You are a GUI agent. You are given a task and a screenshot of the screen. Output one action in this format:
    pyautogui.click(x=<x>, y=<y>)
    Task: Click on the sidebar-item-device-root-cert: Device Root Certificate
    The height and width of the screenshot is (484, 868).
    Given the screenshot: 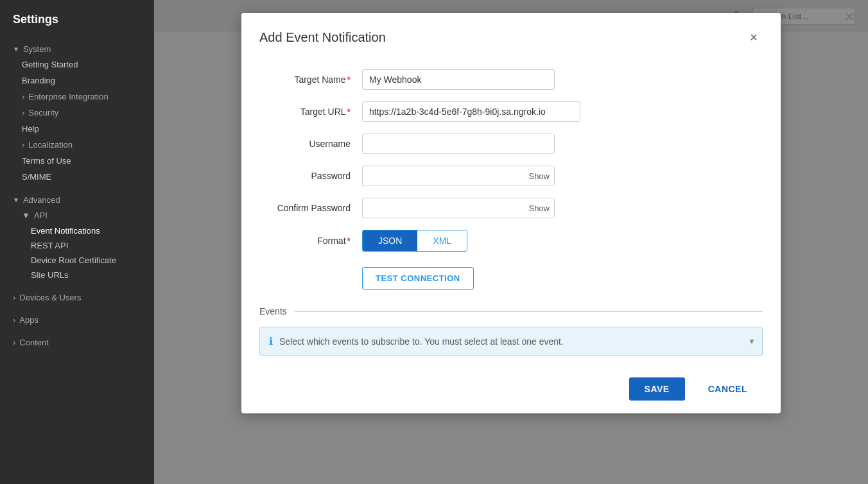 What is the action you would take?
    pyautogui.click(x=82, y=261)
    